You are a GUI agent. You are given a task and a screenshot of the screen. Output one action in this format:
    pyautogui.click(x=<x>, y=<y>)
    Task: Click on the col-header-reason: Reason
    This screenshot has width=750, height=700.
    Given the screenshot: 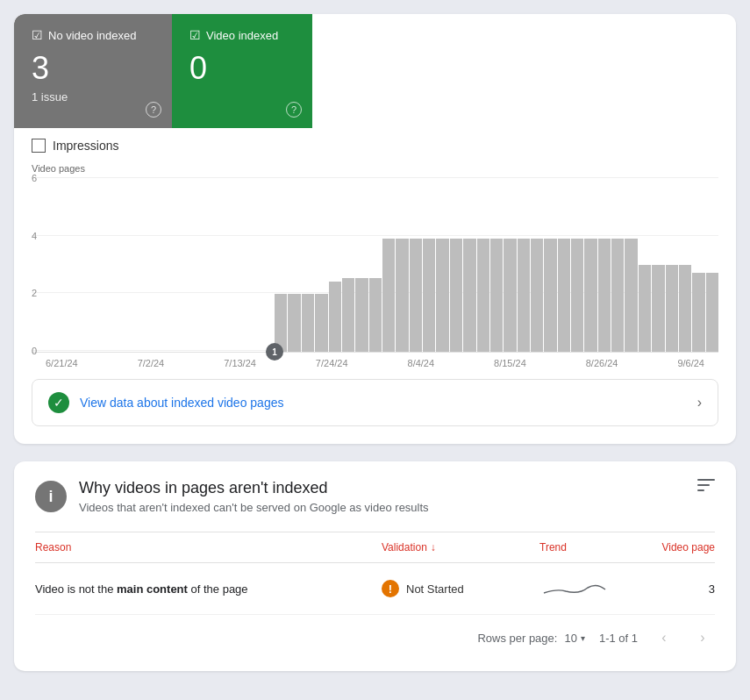 What is the action you would take?
    pyautogui.click(x=209, y=547)
    